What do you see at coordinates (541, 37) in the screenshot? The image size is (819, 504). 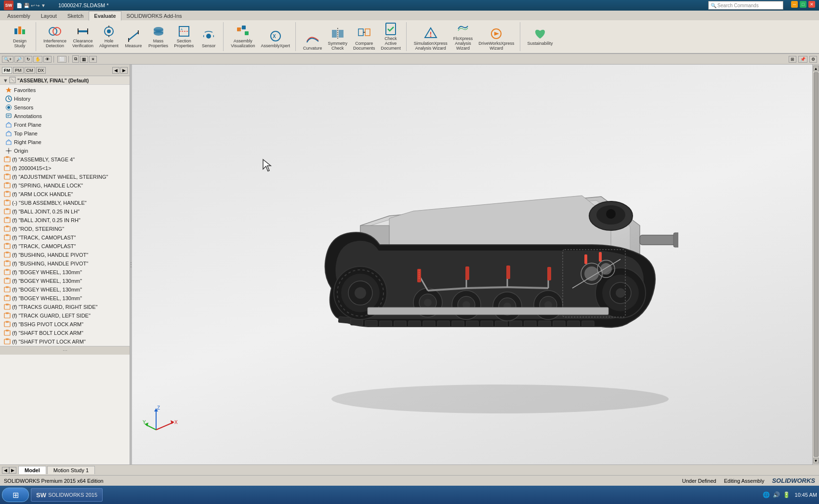 I see `sustainability-button: Sustainability` at bounding box center [541, 37].